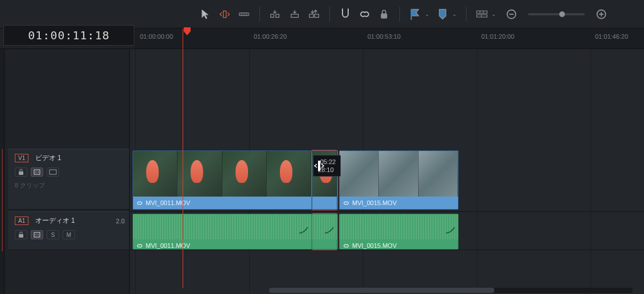 This screenshot has width=644, height=294. What do you see at coordinates (68, 231) in the screenshot?
I see `audio-track-header: A1 オーディオ 1 2.0 S M` at bounding box center [68, 231].